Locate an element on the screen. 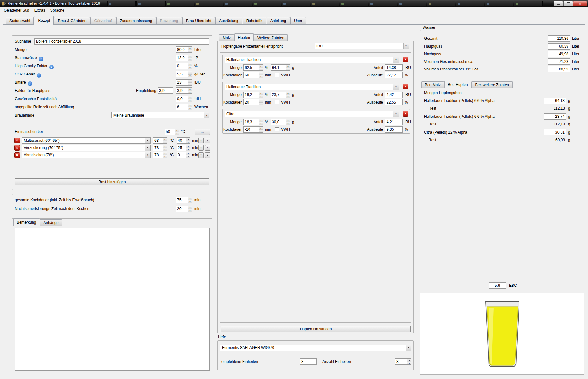  reifezeit-spinner: 6▲▼ is located at coordinates (184, 107).